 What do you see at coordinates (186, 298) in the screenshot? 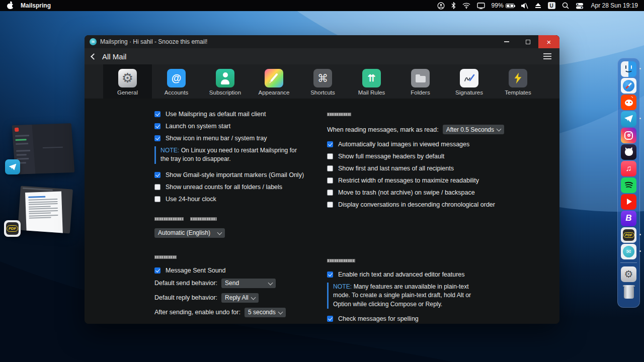
I see `reply-behavior-label: Default reply behavior:` at bounding box center [186, 298].